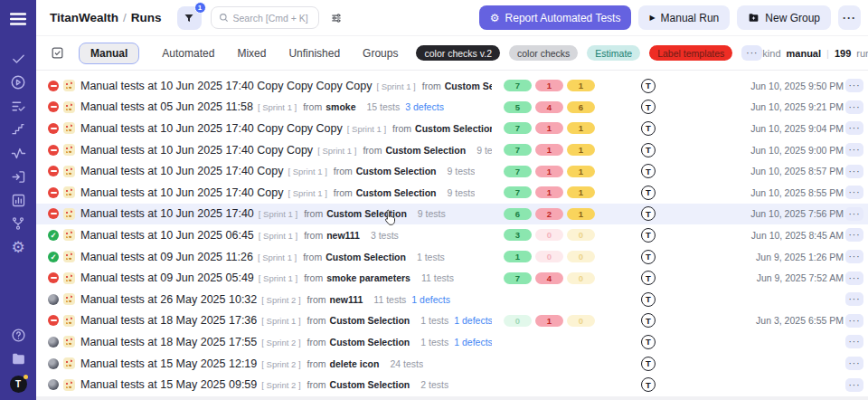 The image size is (868, 400). Describe the element at coordinates (784, 18) in the screenshot. I see `new-group-button: New Group` at that location.